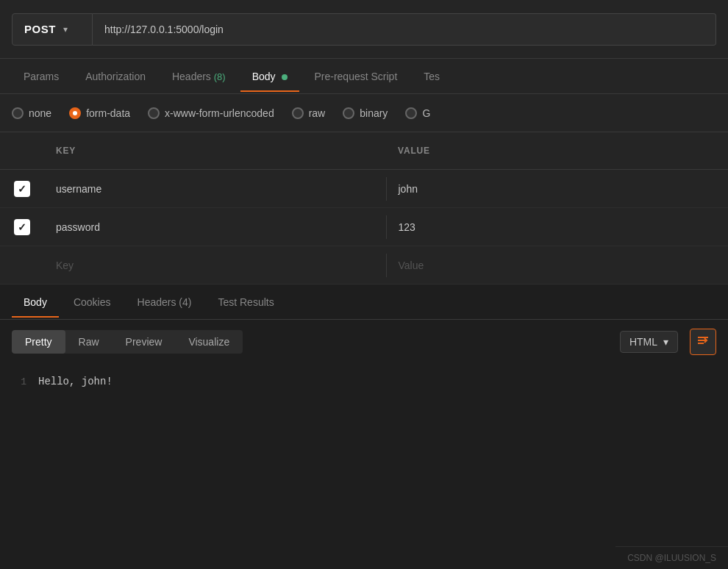 The image size is (728, 569). Describe the element at coordinates (89, 342) in the screenshot. I see `format-btn-raw: Raw` at that location.